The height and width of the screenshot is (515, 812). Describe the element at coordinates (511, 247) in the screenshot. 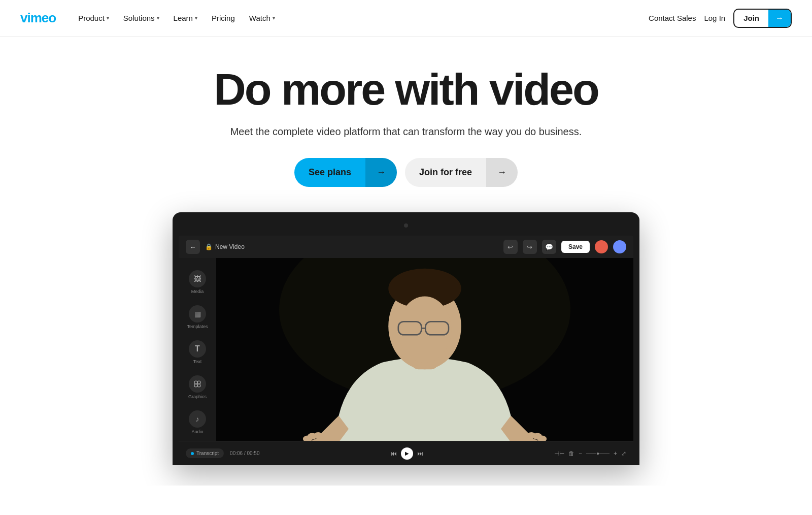

I see `undo-button: ↩` at that location.